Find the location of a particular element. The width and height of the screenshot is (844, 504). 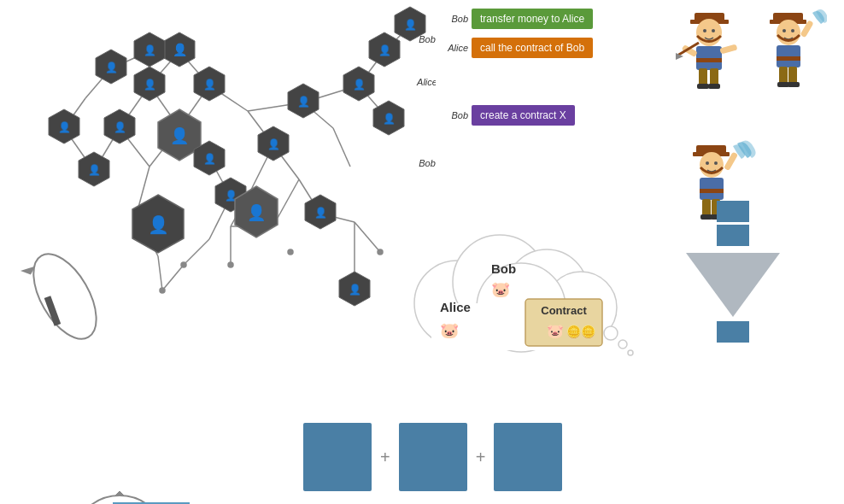

cloud-area: Bob 🐷 Alice 🐷 Contract 🐷 🪙 🪙 is located at coordinates (514, 284).